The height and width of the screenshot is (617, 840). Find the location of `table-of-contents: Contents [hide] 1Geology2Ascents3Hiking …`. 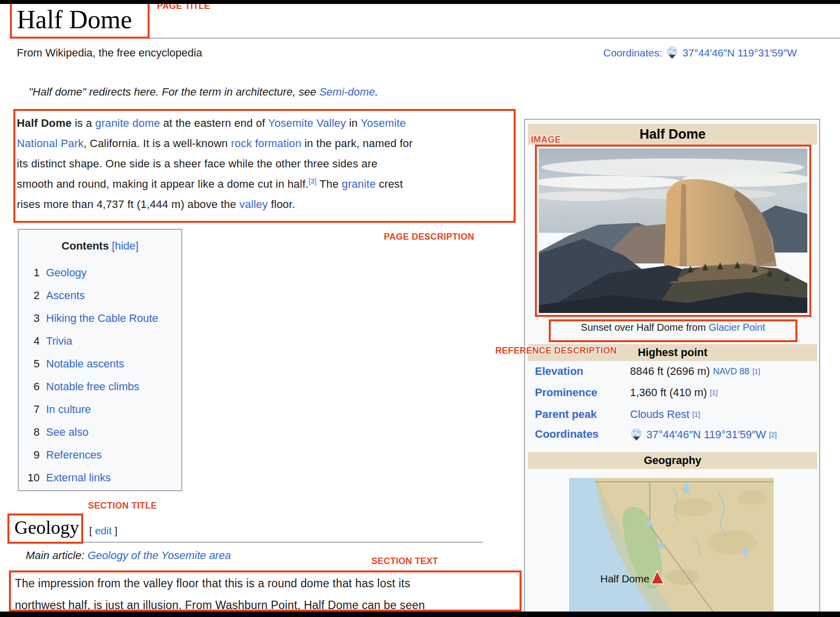

table-of-contents: Contents [hide] 1Geology2Ascents3Hiking … is located at coordinates (100, 360).